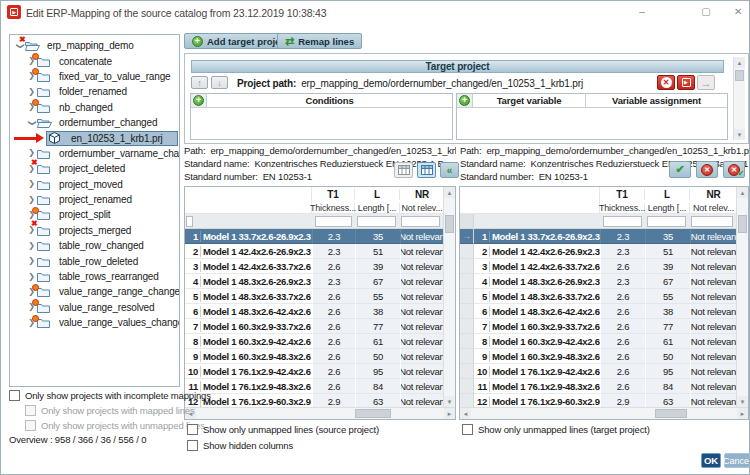  I want to click on minimize-button: –, so click(642, 12).